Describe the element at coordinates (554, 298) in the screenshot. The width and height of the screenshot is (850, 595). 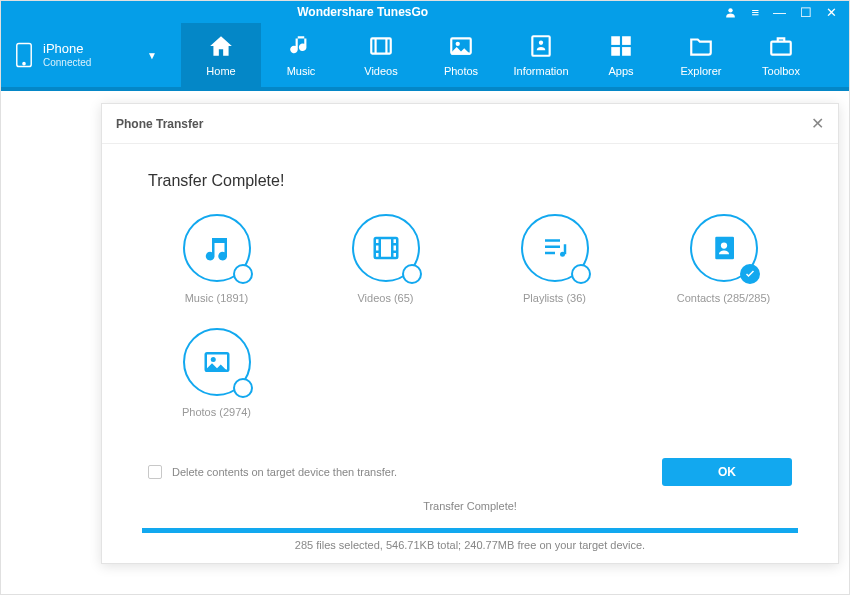
I see `item-playlists-label: Playlists (36)` at that location.